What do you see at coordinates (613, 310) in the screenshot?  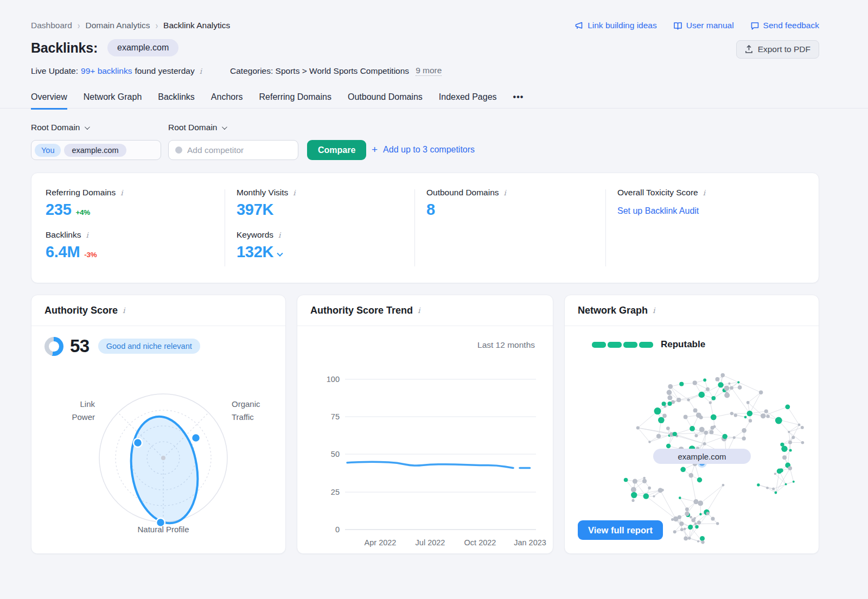 I see `network-title: Network Graph` at bounding box center [613, 310].